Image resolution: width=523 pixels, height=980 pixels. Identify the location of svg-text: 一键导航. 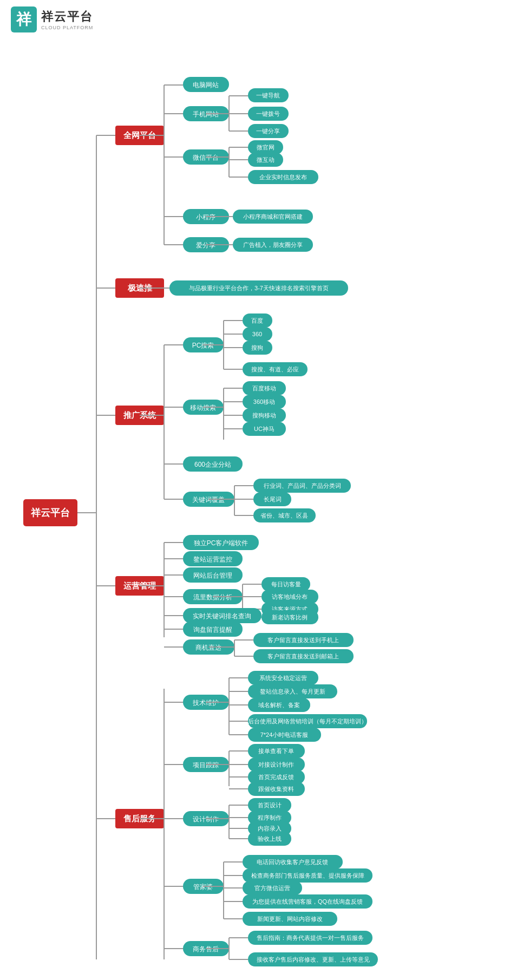
(268, 95).